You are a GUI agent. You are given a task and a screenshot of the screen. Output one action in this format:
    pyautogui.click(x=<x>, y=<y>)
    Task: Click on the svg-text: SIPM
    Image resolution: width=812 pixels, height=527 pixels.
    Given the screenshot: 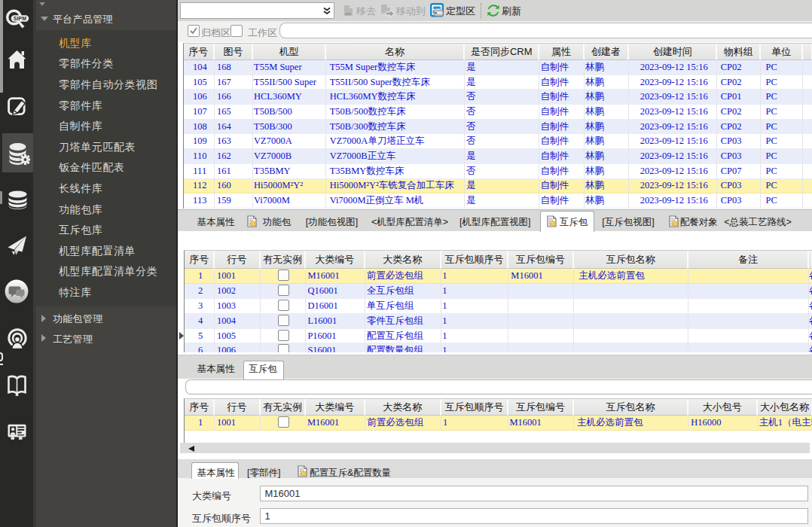 What is the action you would take?
    pyautogui.click(x=20, y=18)
    